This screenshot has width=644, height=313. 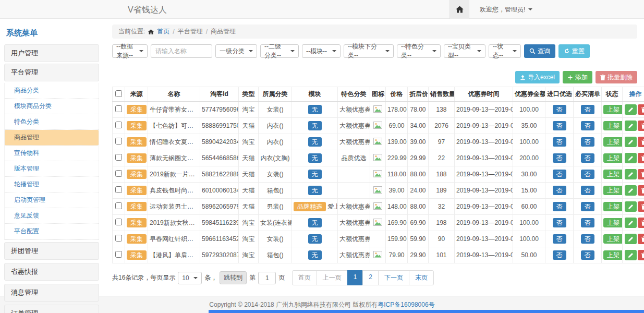 What do you see at coordinates (305, 278) in the screenshot?
I see `page-button: 首页` at bounding box center [305, 278].